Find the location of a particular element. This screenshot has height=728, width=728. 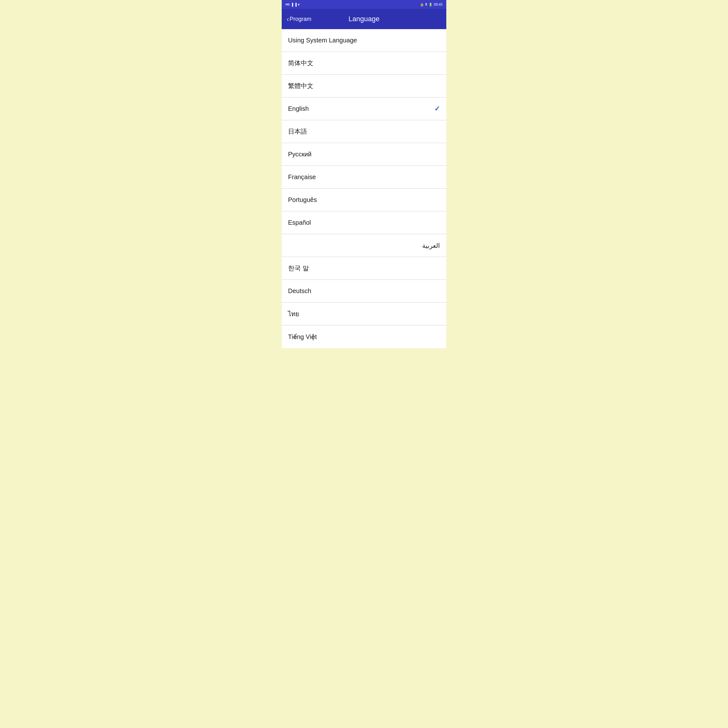

language-item-de: Deutsch is located at coordinates (364, 291).